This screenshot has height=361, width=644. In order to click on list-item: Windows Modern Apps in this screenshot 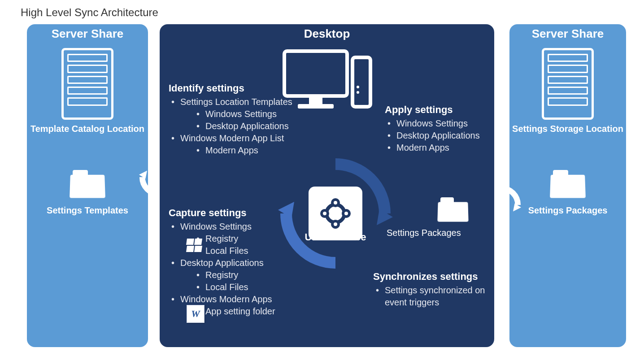, I will do `click(226, 299)`.